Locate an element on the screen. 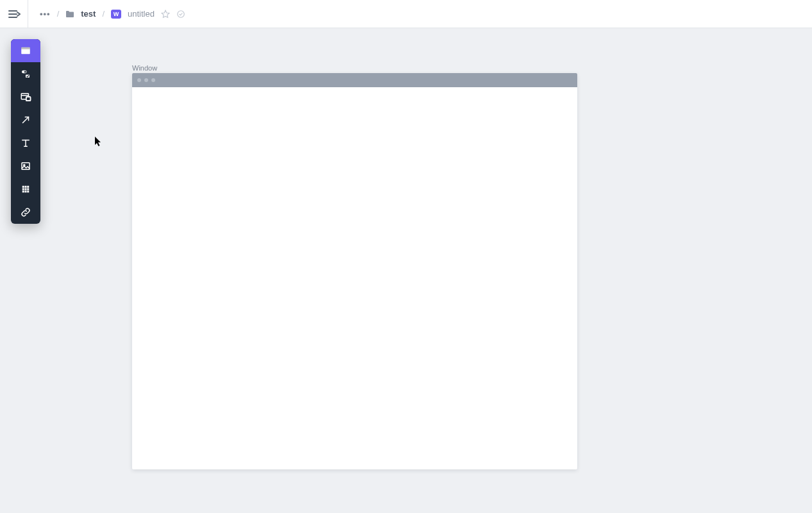  text-tool is located at coordinates (26, 143).